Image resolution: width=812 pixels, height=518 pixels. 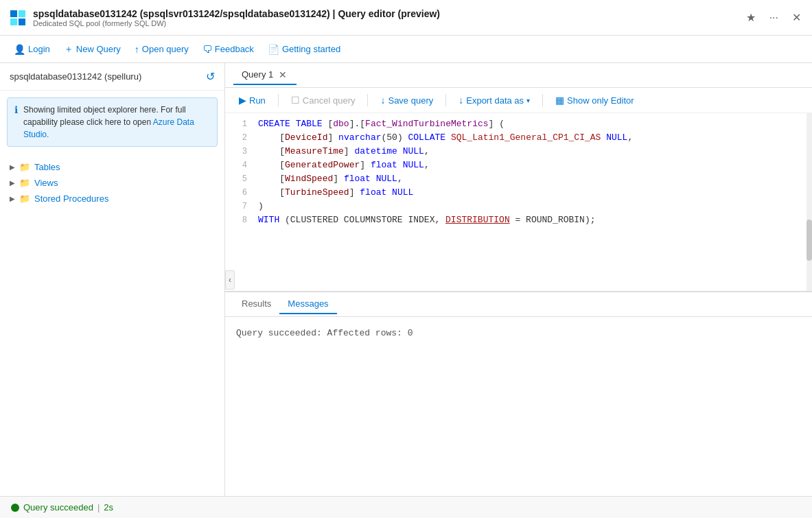 What do you see at coordinates (533, 151) in the screenshot?
I see `code-content-3: [MeasureTime] datetime NULL,` at bounding box center [533, 151].